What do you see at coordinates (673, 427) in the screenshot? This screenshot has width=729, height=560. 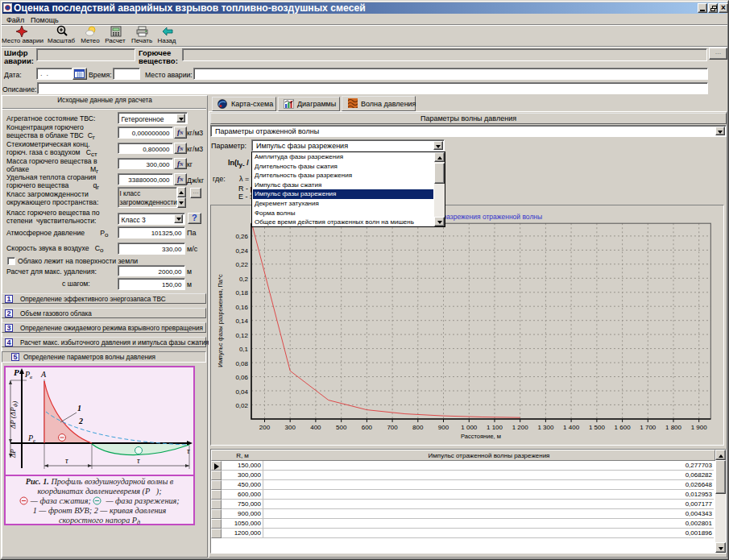 I see `svg-text: 1 800` at bounding box center [673, 427].